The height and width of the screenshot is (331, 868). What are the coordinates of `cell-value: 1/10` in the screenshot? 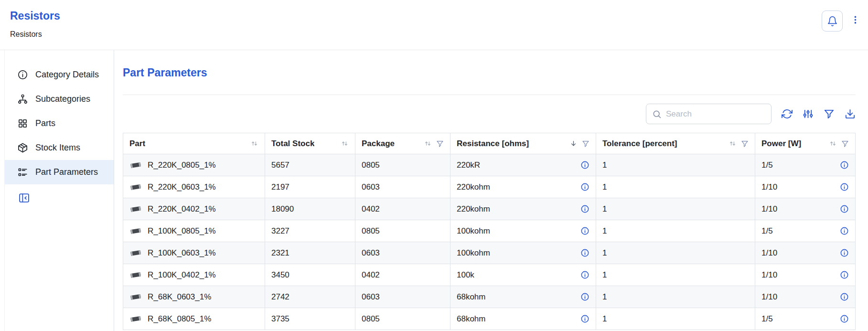 It's located at (769, 253).